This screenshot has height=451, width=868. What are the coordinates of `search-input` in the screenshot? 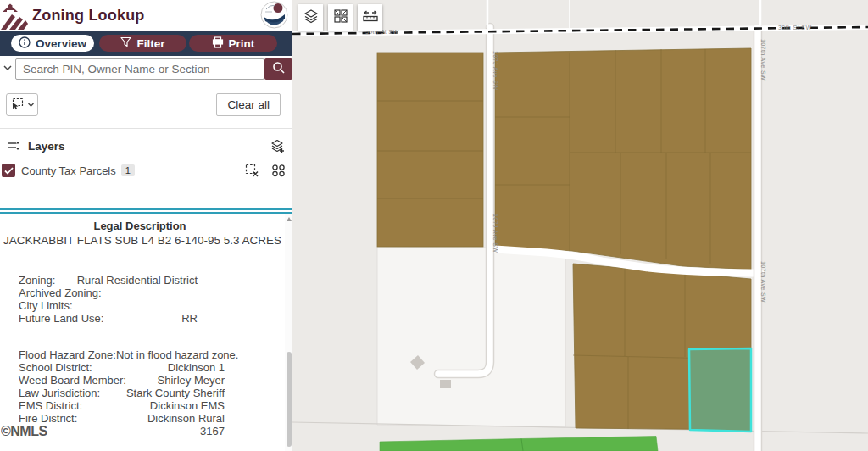 It's located at (140, 70).